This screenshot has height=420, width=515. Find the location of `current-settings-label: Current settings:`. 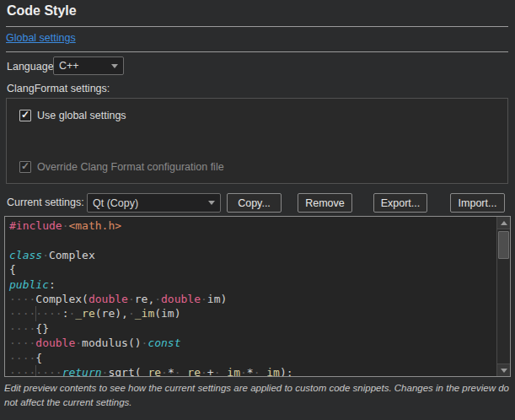

current-settings-label: Current settings: is located at coordinates (46, 202).